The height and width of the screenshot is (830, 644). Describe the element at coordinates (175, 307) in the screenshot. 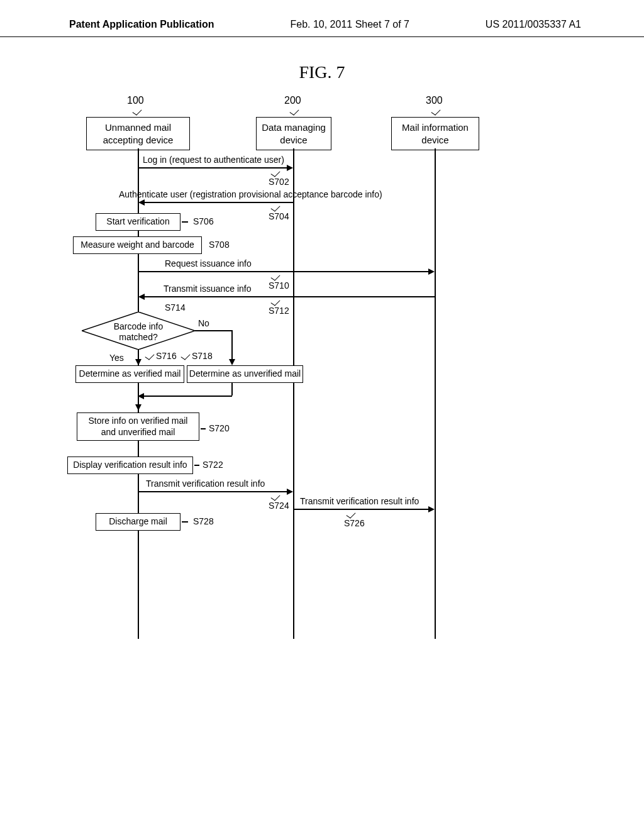

I see `label-s714: S714` at that location.